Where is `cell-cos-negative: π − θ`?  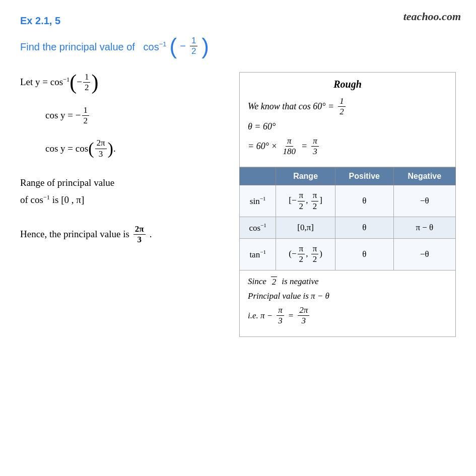
cell-cos-negative: π − θ is located at coordinates (424, 228).